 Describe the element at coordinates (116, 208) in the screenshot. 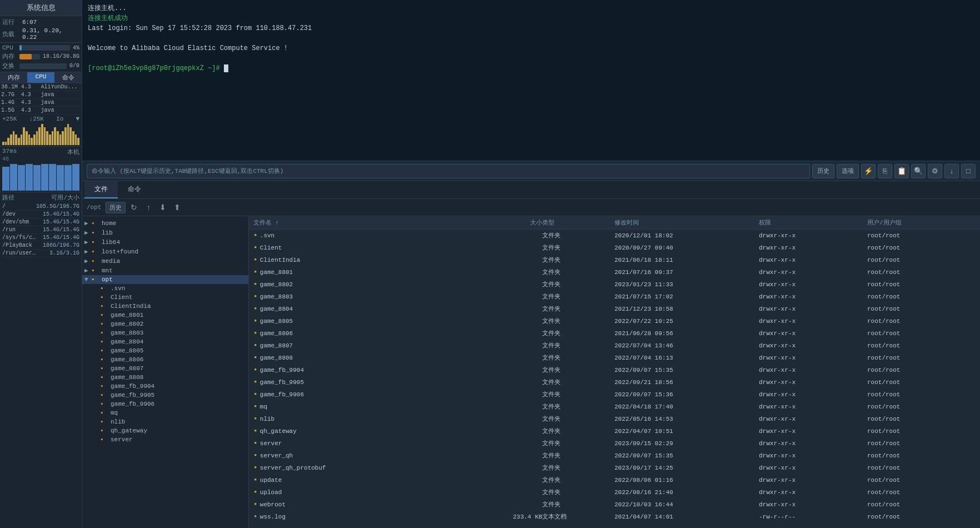

I see `toolbar-history-btn: 历史` at that location.